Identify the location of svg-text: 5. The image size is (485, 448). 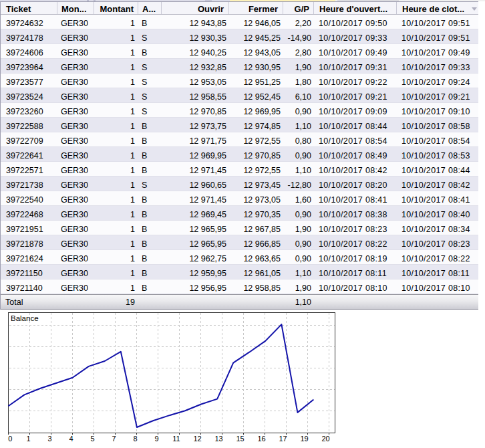
(93, 439).